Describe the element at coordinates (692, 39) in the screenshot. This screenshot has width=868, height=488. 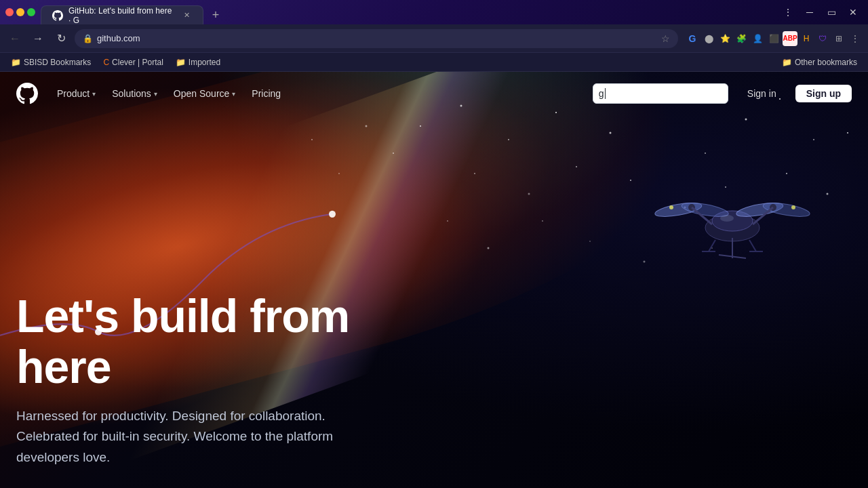
I see `google-ext-icon: G` at that location.